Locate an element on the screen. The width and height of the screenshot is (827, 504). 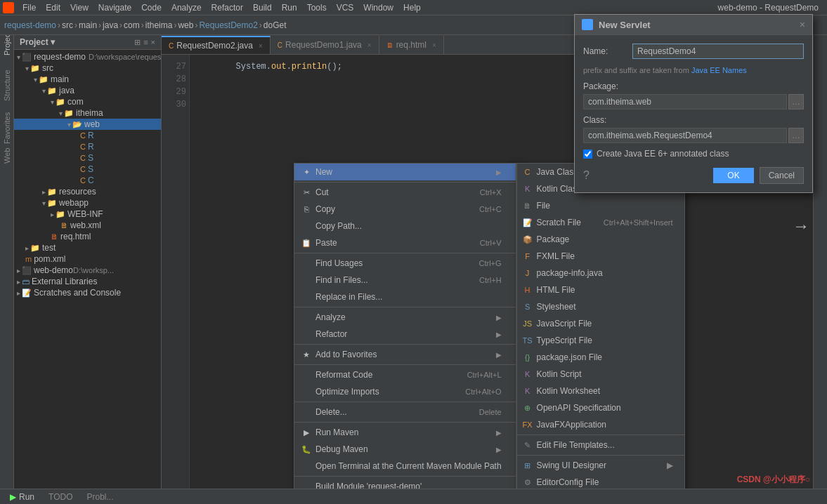
ctx-item-run-maven: ▶ Run Maven ▶ is located at coordinates (405, 432).